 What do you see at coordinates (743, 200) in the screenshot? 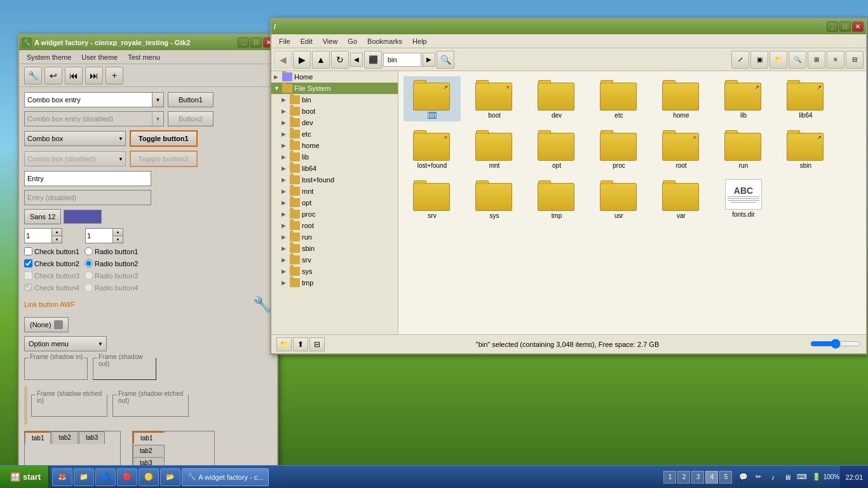
I see `file-item-fontsdir: ABC fonts.dir` at bounding box center [743, 200].